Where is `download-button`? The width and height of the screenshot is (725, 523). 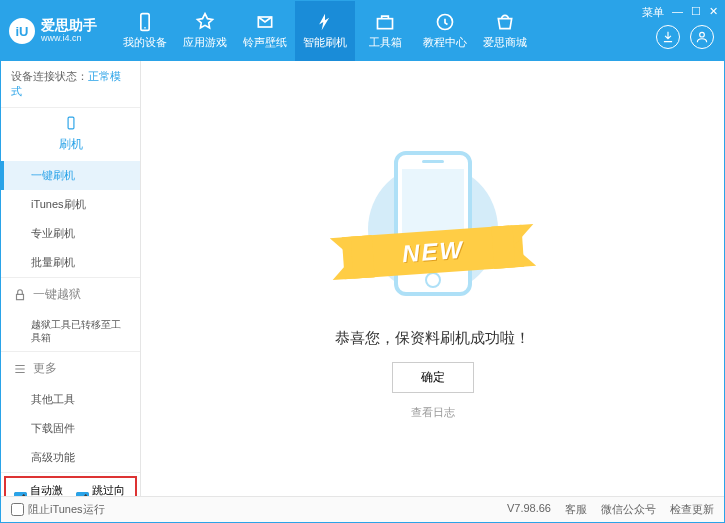 download-button is located at coordinates (668, 37).